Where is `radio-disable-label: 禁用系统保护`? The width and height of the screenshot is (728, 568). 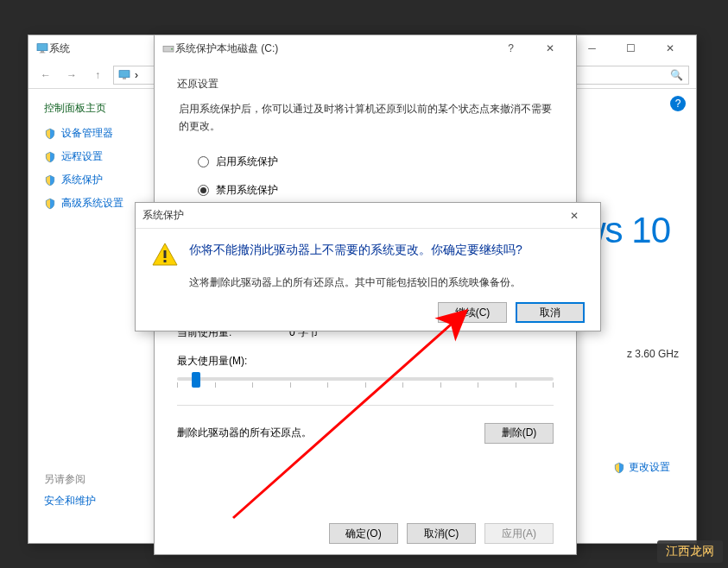
radio-disable-label: 禁用系统保护 is located at coordinates (247, 190).